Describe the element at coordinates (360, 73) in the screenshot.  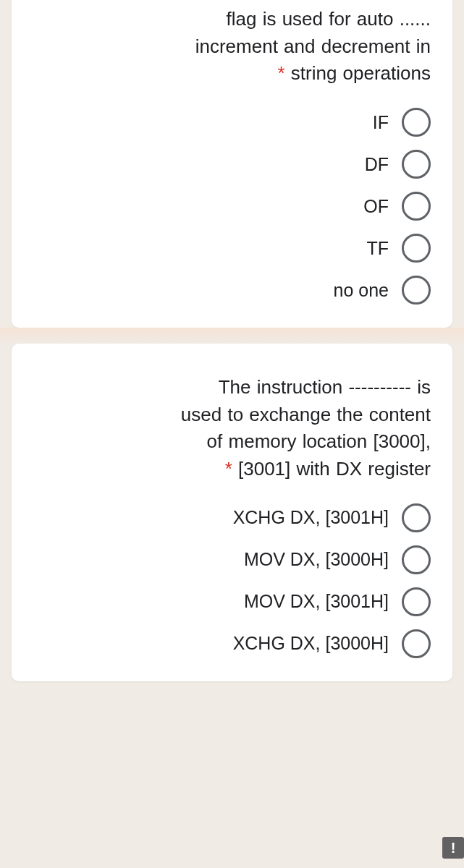
I see `q1-line3: string operations` at that location.